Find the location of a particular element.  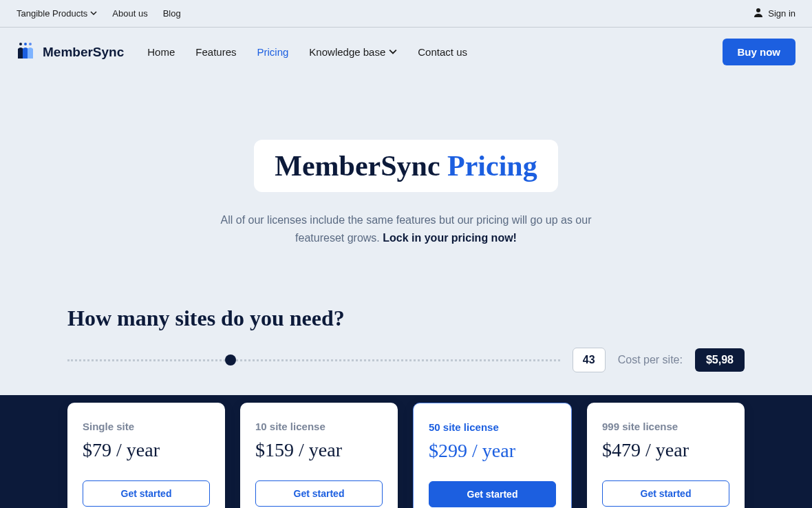

hero-subtitle: All of our licenses include the same fea… is located at coordinates (406, 229).